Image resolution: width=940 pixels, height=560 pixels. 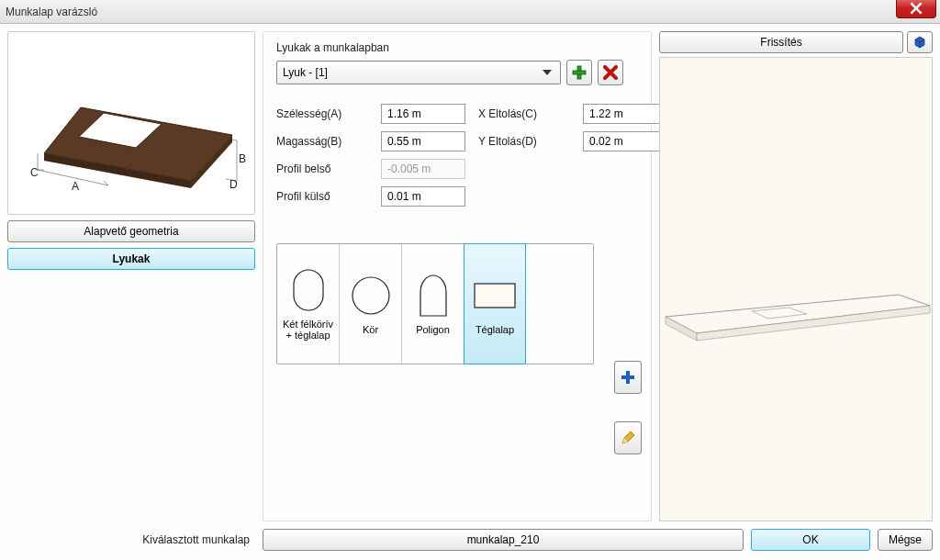 I want to click on parameters-grid: Szélesség(A) X Eltolás(C) Magasság(B) Y …, so click(x=457, y=155).